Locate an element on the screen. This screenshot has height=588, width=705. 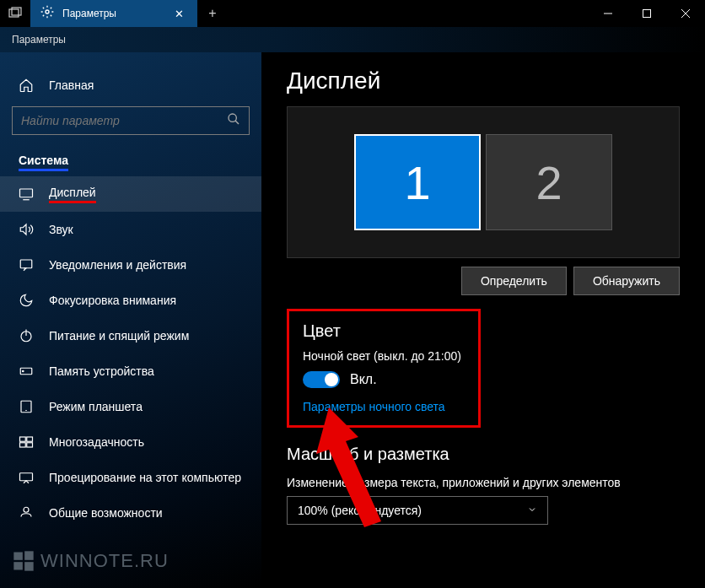
scale-description: Изменение размера текста, приложений и д… is located at coordinates (483, 483).